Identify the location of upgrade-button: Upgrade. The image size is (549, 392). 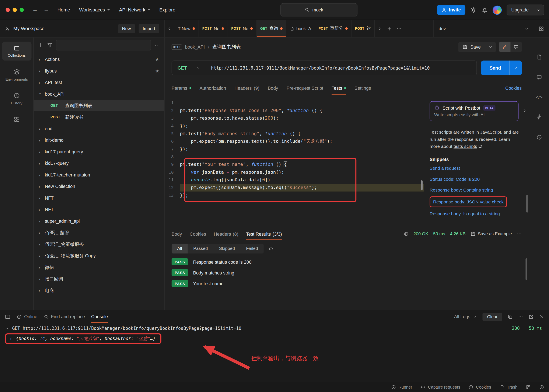
(525, 10).